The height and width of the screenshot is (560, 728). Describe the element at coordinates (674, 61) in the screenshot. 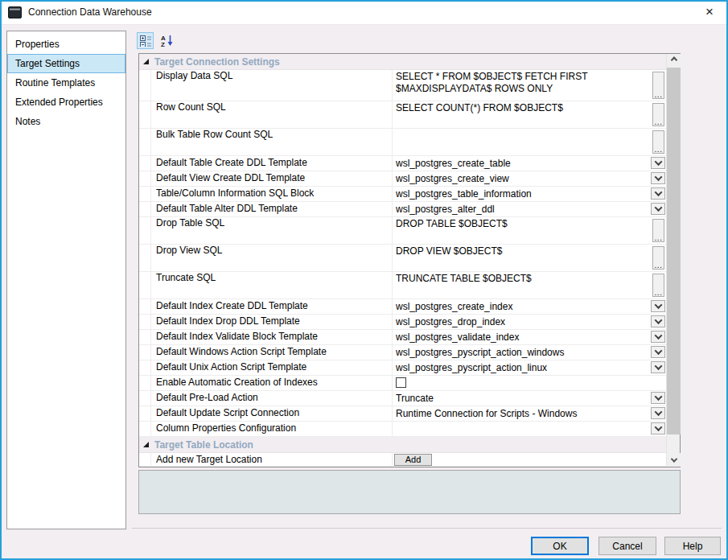

I see `scroll-up-button` at that location.